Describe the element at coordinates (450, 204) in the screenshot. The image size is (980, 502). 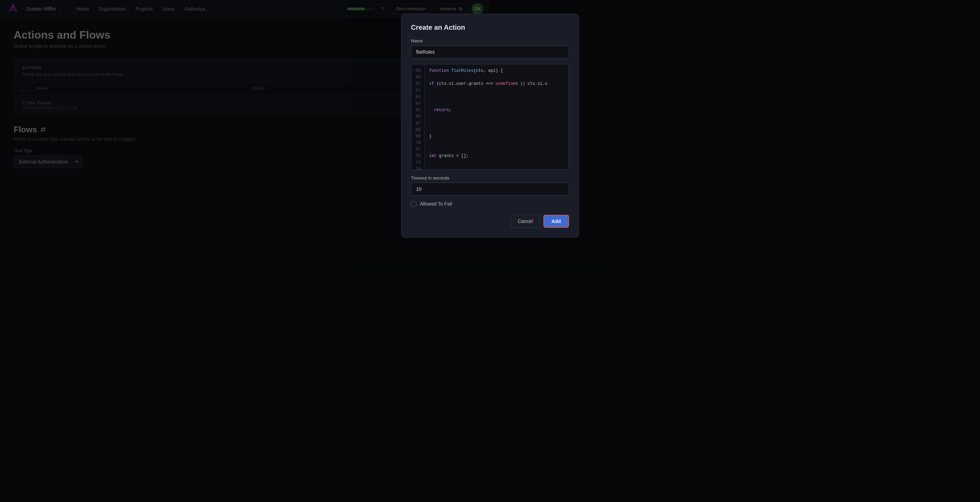
I see `allowed-to-fail-row: Allowed To Fail` at that location.